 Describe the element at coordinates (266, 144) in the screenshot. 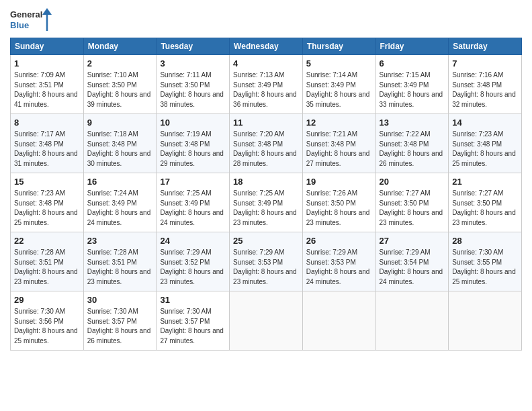

I see `week-row-2: 8Sunrise: 7:17 AMSunset: 3:48 PMDaylight…` at that location.